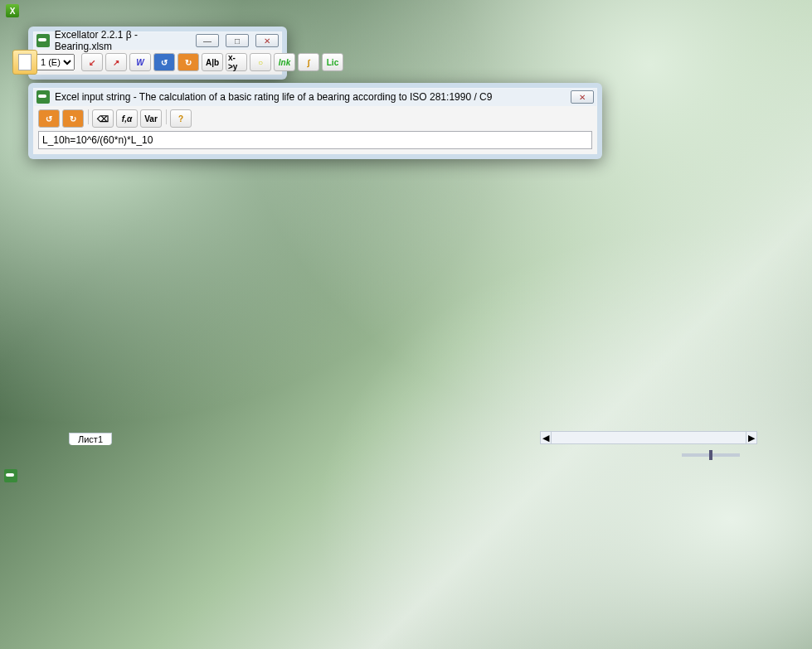 Image resolution: width=812 pixels, height=649 pixels. I want to click on hscrollbar: ◀ ▶, so click(649, 438).